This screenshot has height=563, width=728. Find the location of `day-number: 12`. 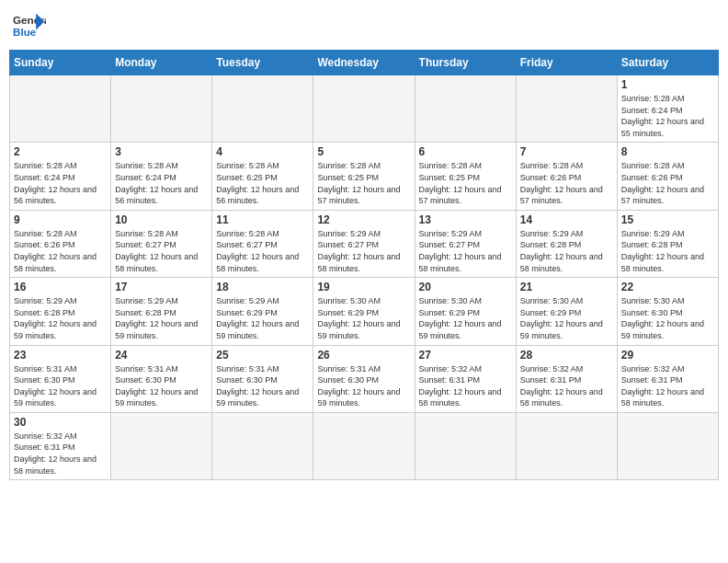

day-number: 12 is located at coordinates (364, 220).